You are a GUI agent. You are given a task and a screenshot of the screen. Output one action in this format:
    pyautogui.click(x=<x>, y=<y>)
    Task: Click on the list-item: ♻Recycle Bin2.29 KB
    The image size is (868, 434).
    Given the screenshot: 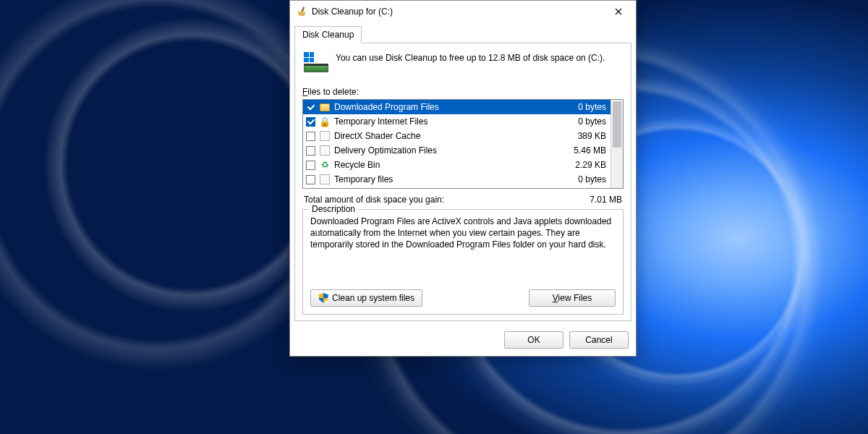 What is the action you would take?
    pyautogui.click(x=457, y=165)
    